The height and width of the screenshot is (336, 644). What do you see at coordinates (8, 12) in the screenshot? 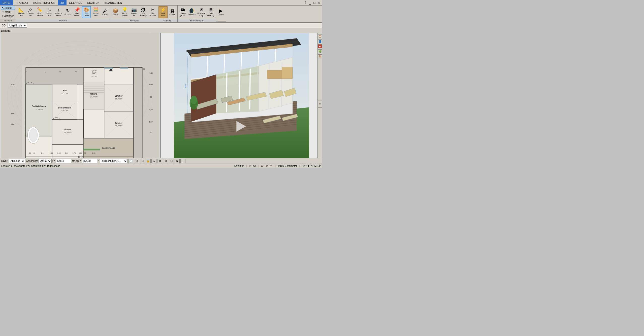
I see `auswahl-buttons: ↖ Selekt ◫ Mark. + Optionen` at bounding box center [8, 12].